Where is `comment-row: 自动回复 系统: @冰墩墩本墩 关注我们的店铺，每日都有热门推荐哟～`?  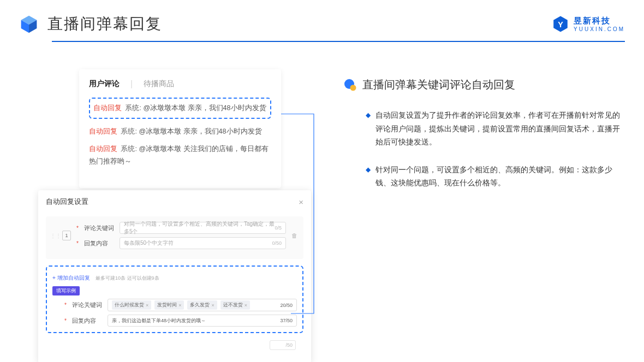
comment-row: 自动回复 系统: @冰墩墩本墩 关注我们的店铺，每日都有热门推荐哟～ is located at coordinates (180, 155).